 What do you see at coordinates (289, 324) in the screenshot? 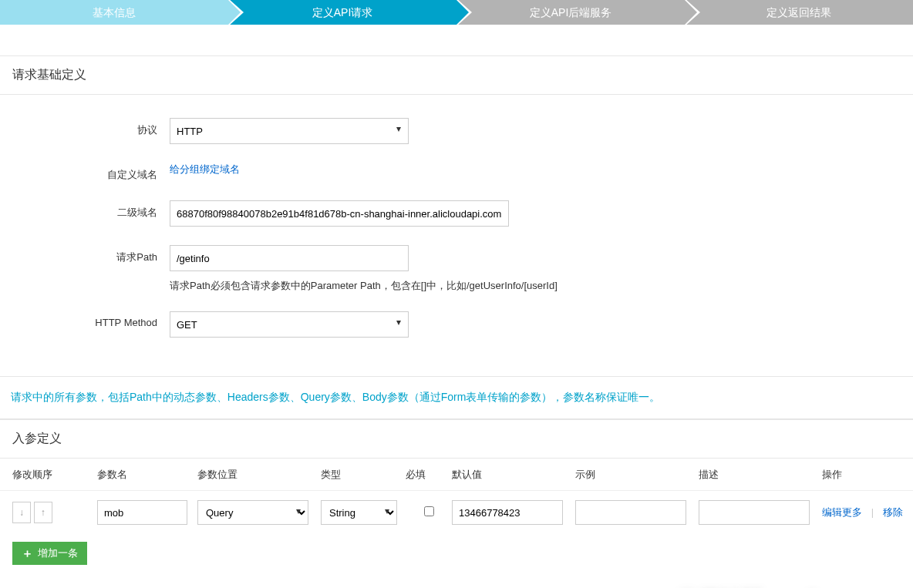
I see `http-method-select: GET` at bounding box center [289, 324].